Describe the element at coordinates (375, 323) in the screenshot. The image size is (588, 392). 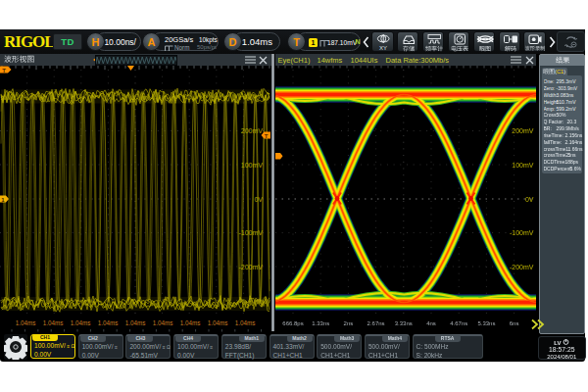
I see `svg-text: 2.67ns` at that location.